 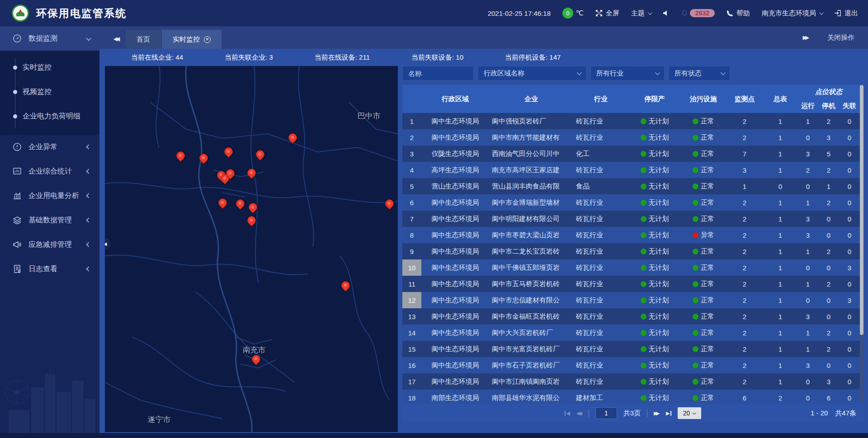 I want to click on notifications-button: 2632, so click(x=698, y=13).